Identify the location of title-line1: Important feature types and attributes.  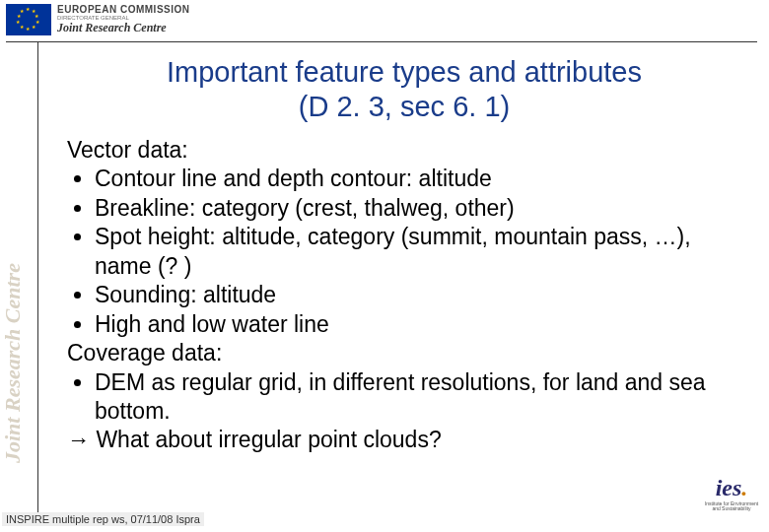
(404, 72).